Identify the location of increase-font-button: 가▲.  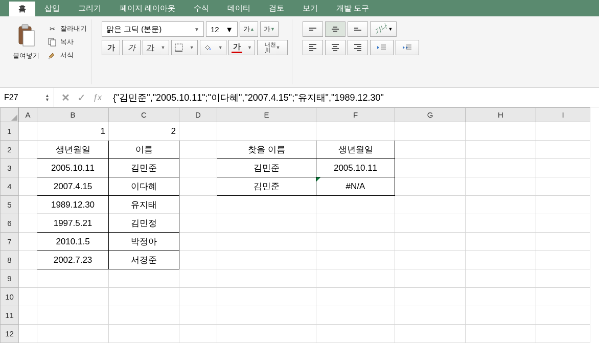
(249, 29).